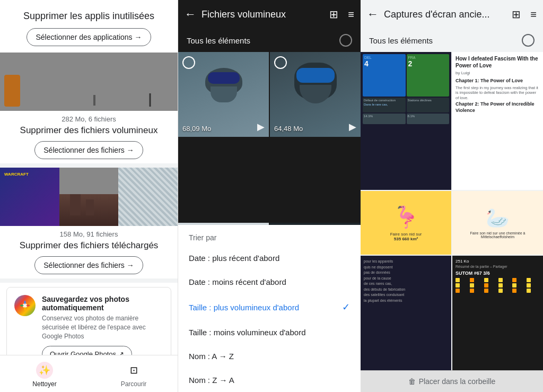 The height and width of the screenshot is (392, 543). Describe the element at coordinates (533, 15) in the screenshot. I see `right-sort-icon: ≡` at that location.